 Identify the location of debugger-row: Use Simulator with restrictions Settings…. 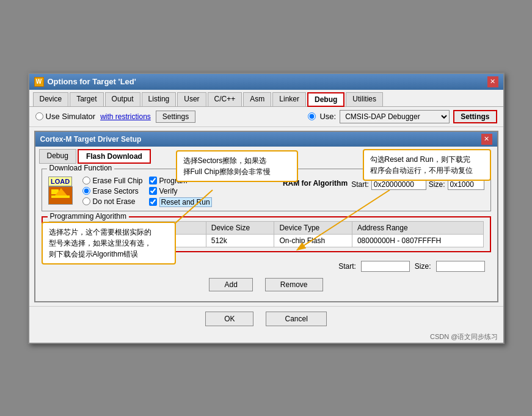
(266, 117).